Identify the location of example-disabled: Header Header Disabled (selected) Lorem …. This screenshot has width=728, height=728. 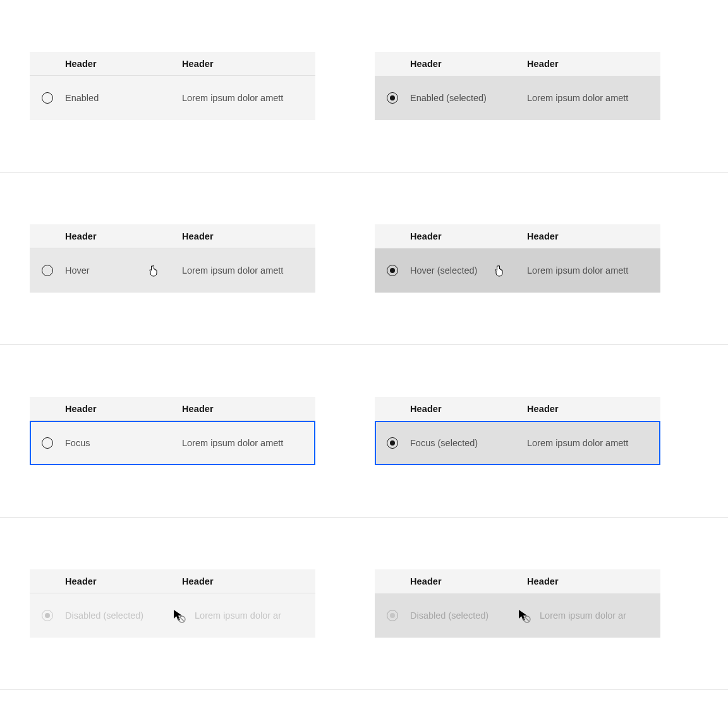
(173, 604).